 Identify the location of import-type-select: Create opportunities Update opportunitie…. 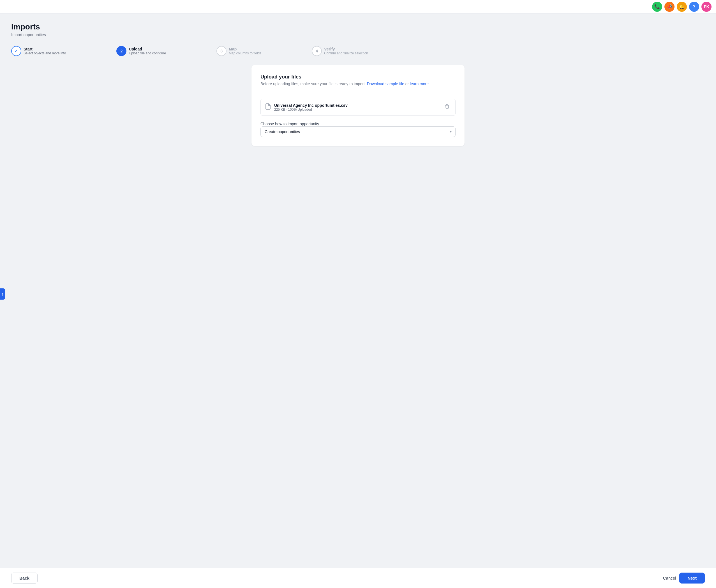
(358, 132).